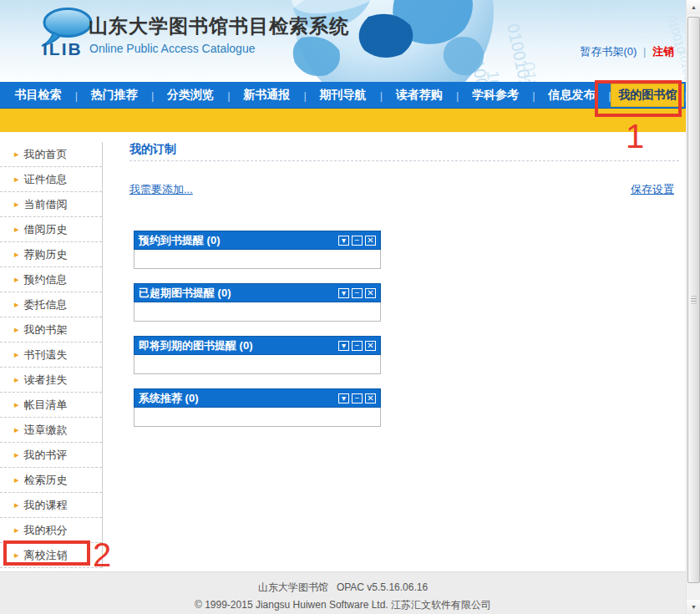 This screenshot has height=614, width=700. What do you see at coordinates (342, 95) in the screenshot?
I see `nav-tab: 期刊导航` at bounding box center [342, 95].